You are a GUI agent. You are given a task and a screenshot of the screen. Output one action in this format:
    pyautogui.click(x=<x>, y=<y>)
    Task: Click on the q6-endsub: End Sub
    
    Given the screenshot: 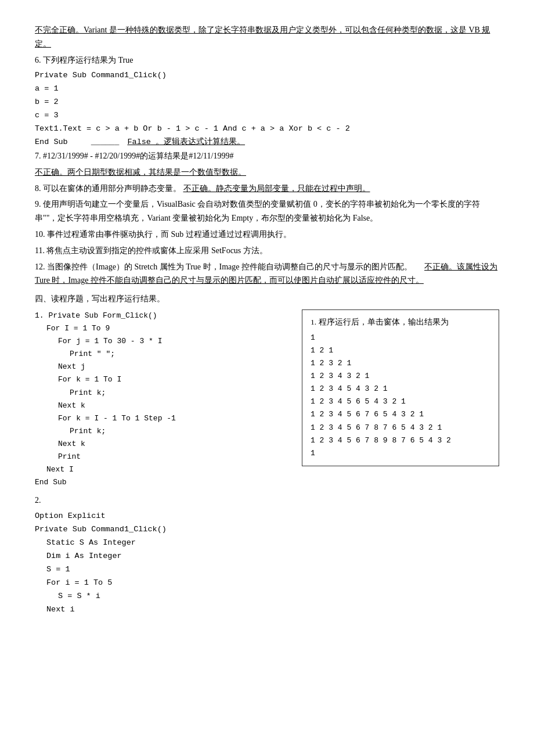 What is the action you would take?
    pyautogui.click(x=51, y=143)
    